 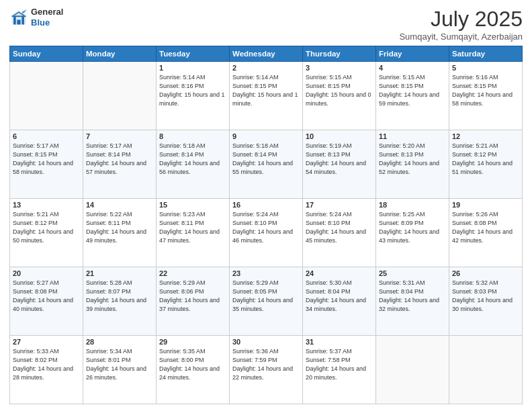 I want to click on header: General Blue July 2025 Sumqayit, Sumqayi…, so click(x=266, y=24).